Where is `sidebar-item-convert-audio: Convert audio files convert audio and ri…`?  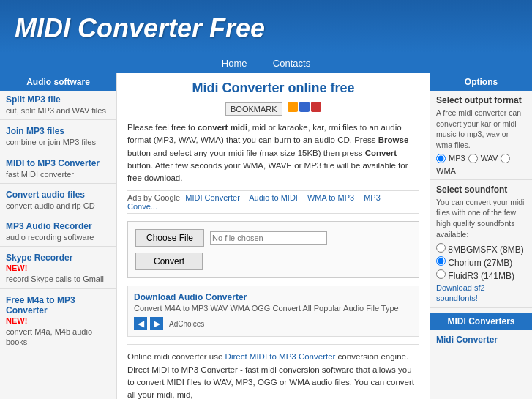 sidebar-item-convert-audio: Convert audio files convert audio and ri… is located at coordinates (59, 199).